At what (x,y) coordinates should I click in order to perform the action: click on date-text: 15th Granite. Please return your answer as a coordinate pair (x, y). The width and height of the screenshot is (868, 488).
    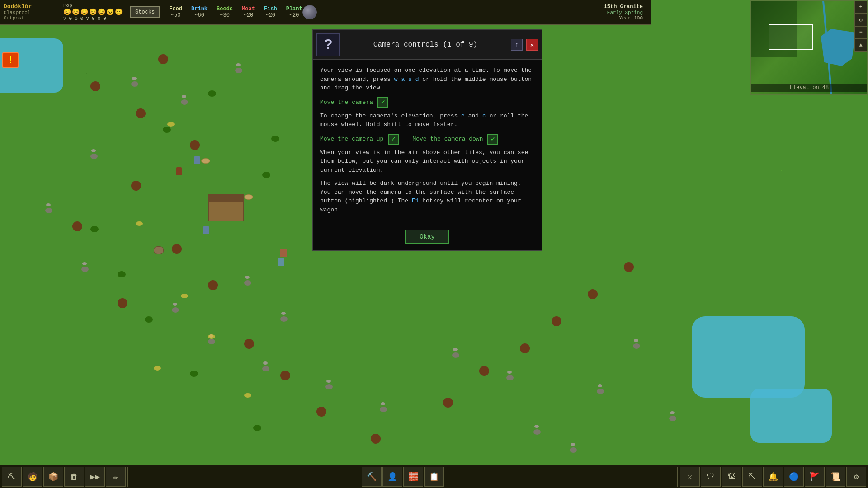
    Looking at the image, I should click on (623, 7).